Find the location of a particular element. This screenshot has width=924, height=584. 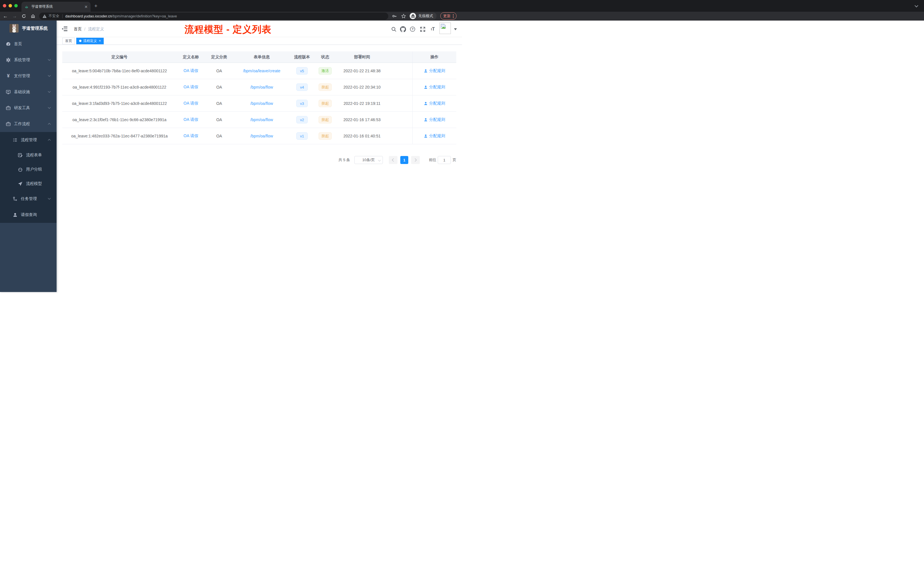

form-info-link: /bpm/oa/leave/create is located at coordinates (262, 71).